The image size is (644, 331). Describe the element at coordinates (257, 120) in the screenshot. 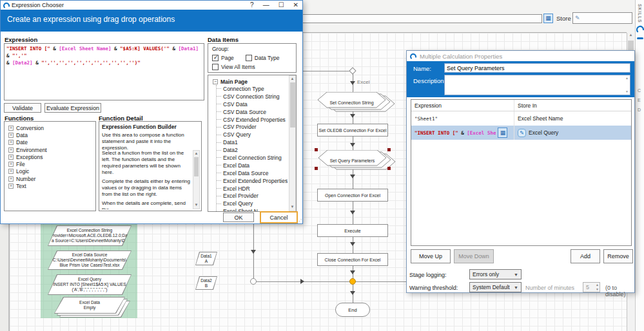

I see `tree-item-csv-extended-properties: CSV Extended Properties` at that location.